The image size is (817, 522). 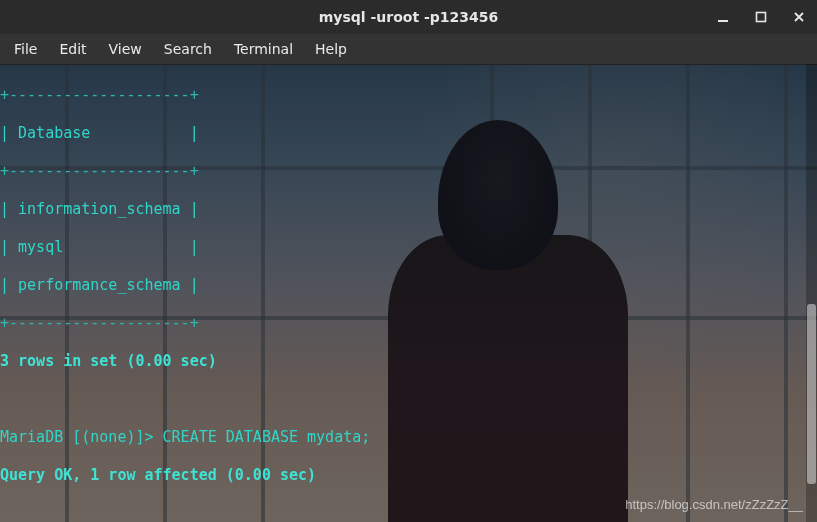 What do you see at coordinates (408, 50) in the screenshot?
I see `menu-bar: File Edit View Search Terminal Help` at bounding box center [408, 50].